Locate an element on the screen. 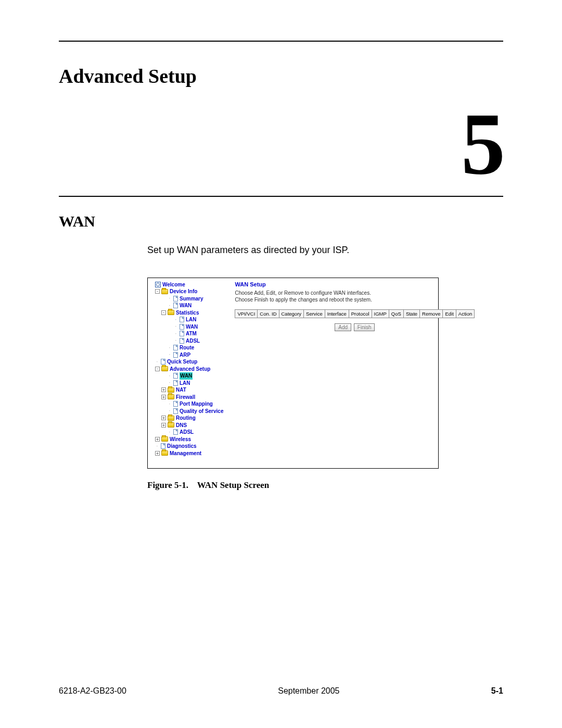  rule-top is located at coordinates (281, 41).